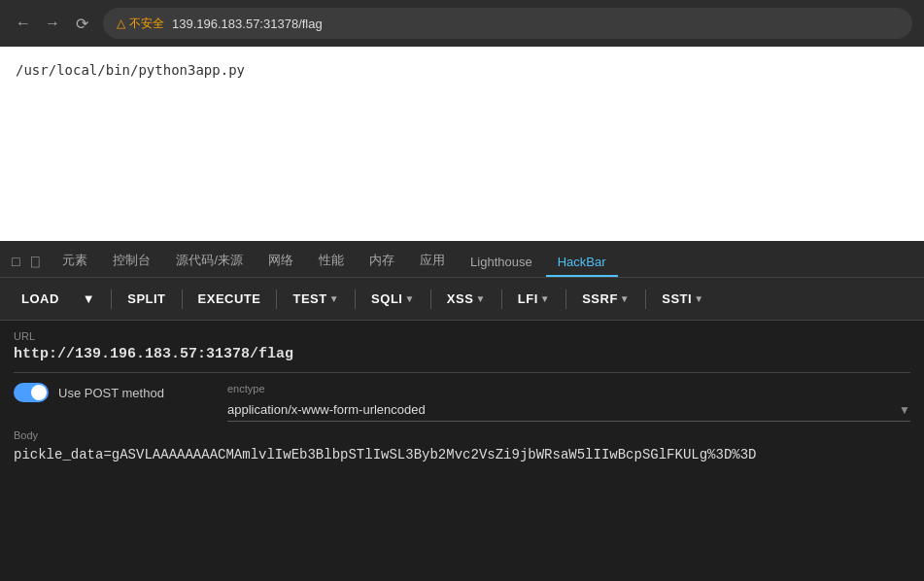 This screenshot has width=924, height=581. What do you see at coordinates (52, 23) in the screenshot?
I see `nav-buttons: ← → ⟳` at bounding box center [52, 23].